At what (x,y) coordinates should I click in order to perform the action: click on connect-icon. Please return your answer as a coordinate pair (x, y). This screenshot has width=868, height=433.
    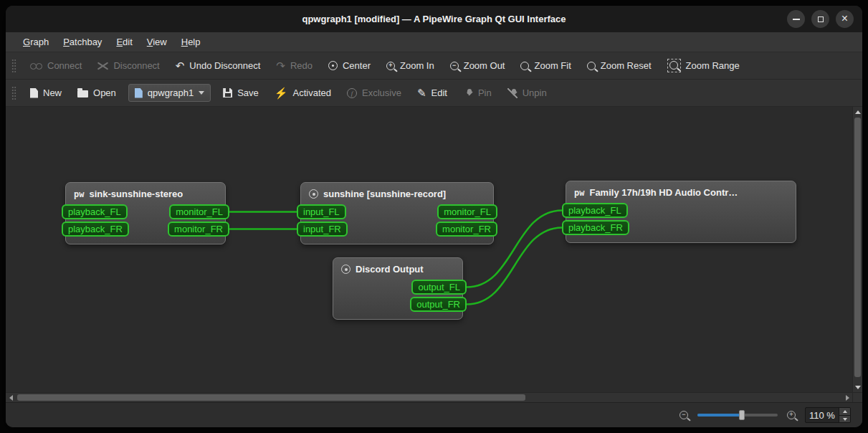
    Looking at the image, I should click on (36, 66).